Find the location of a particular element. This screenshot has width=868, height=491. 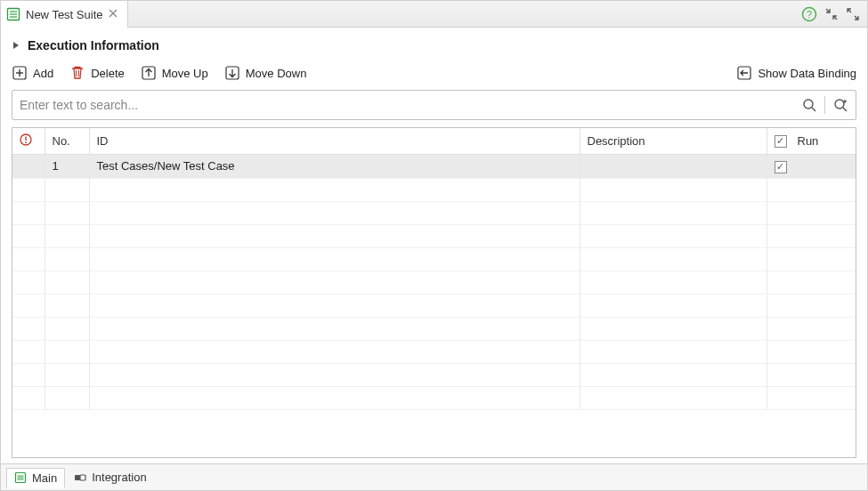

warning-icon is located at coordinates (26, 142).